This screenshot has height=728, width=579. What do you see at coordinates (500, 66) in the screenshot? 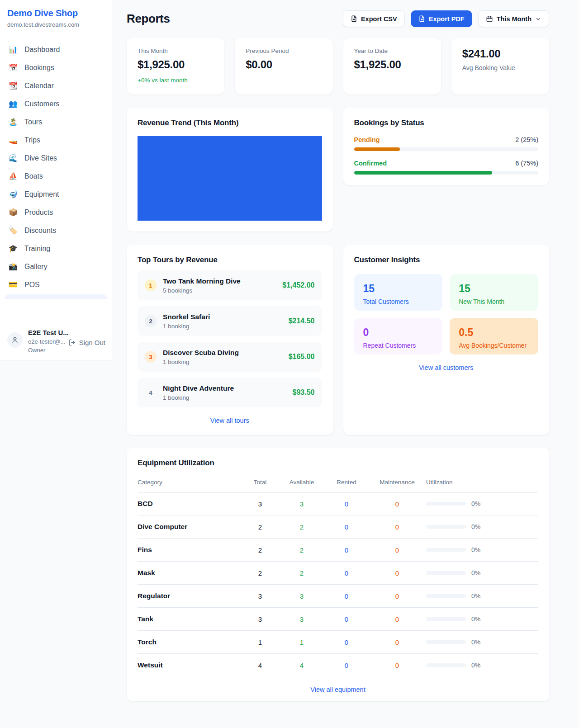
I see `stat-card-avg-booking-value: $241.00 Avg Booking Value` at bounding box center [500, 66].